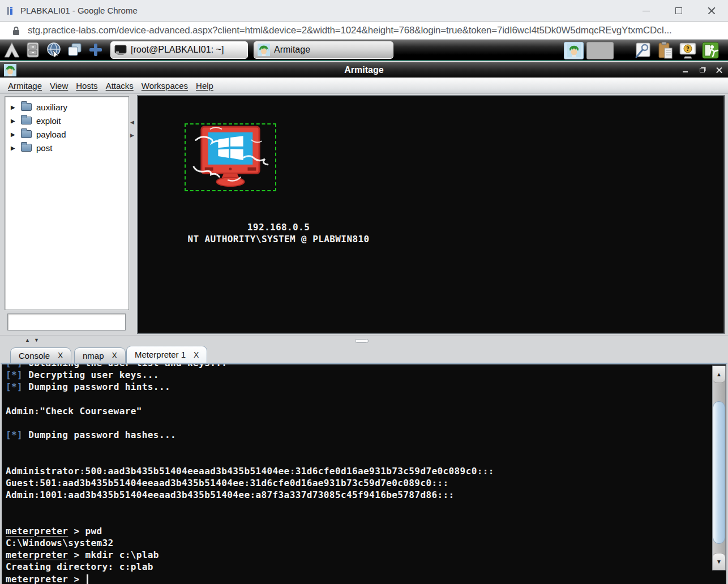  Describe the element at coordinates (358, 411) in the screenshot. I see `console-line: Admin:"Check Courseware"` at that location.